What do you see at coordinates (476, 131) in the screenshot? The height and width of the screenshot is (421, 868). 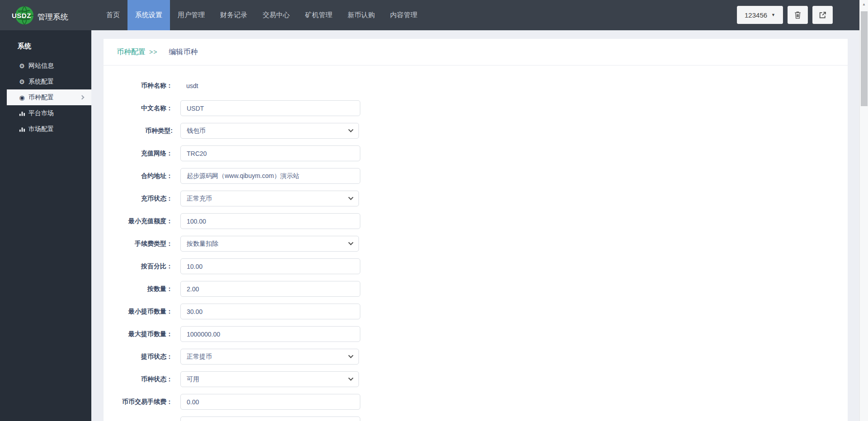 I see `form-row: 币种类型:钱包币` at bounding box center [476, 131].